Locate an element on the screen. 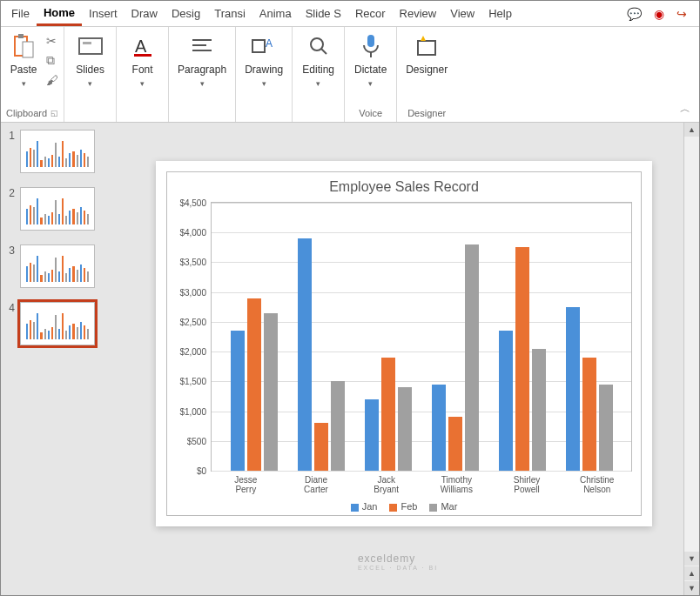  thumbnail-row: 3 is located at coordinates (57, 266).